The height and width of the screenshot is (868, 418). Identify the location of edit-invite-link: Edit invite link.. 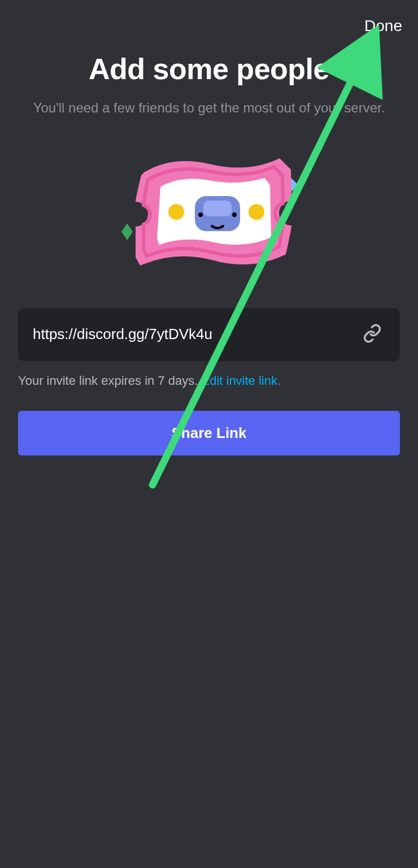
(241, 381).